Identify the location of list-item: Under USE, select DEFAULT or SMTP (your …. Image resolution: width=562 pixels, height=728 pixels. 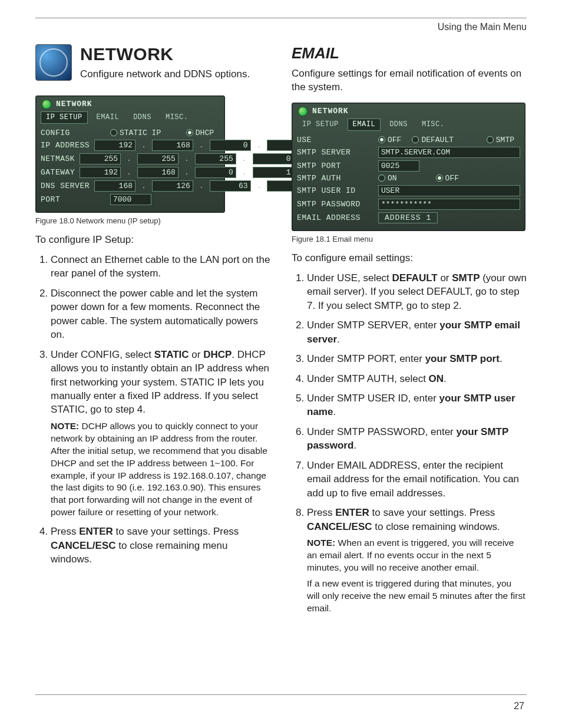
(417, 292).